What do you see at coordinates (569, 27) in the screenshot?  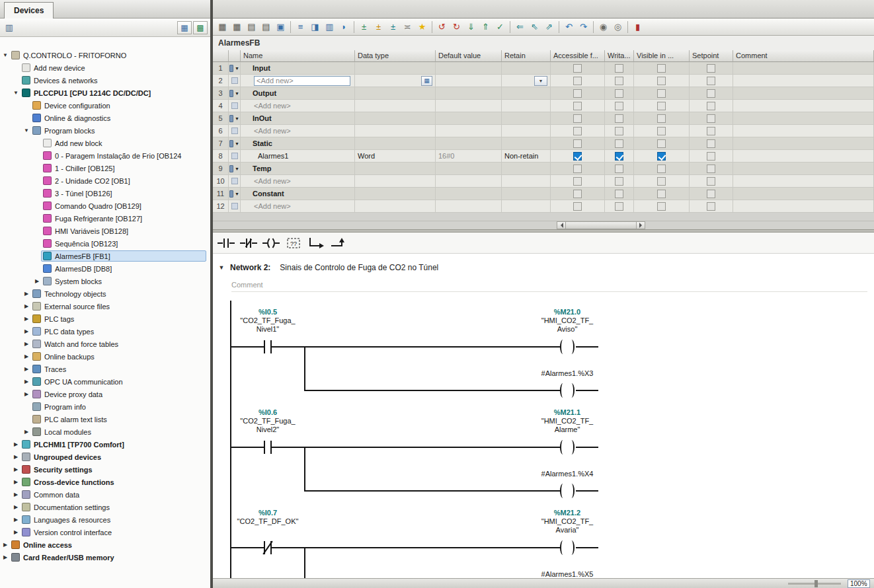 I see `nav-back-icon: ↶` at bounding box center [569, 27].